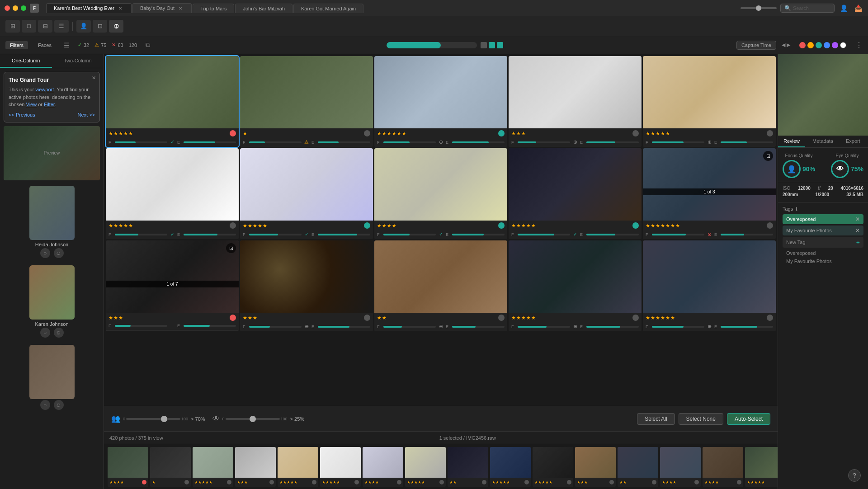  What do you see at coordinates (858, 8) in the screenshot?
I see `settings-icon: 📥` at bounding box center [858, 8].